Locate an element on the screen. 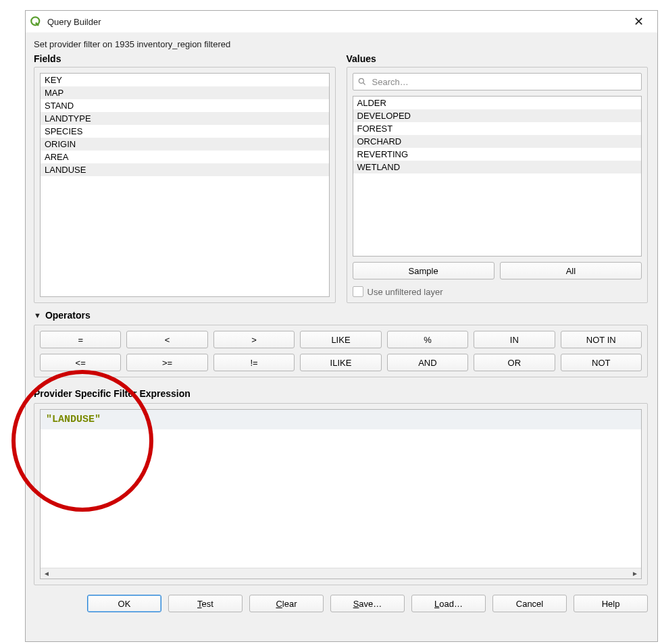  list-item: AREA is located at coordinates (185, 157).